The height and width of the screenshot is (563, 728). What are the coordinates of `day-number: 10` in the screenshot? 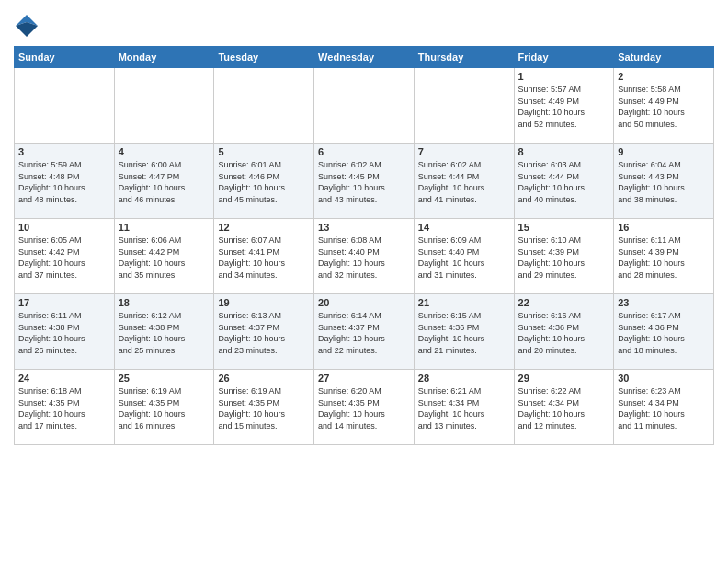 It's located at (64, 227).